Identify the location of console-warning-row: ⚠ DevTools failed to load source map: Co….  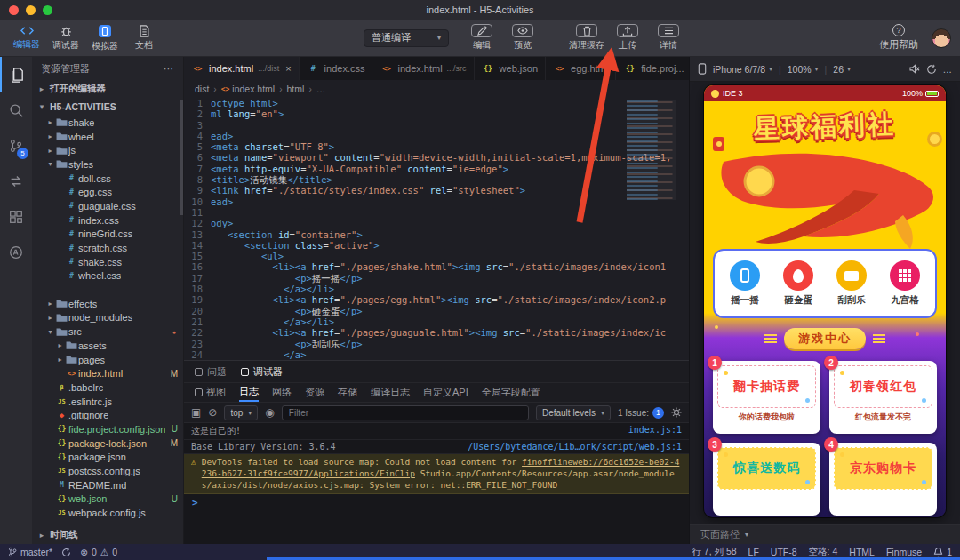
(436, 475).